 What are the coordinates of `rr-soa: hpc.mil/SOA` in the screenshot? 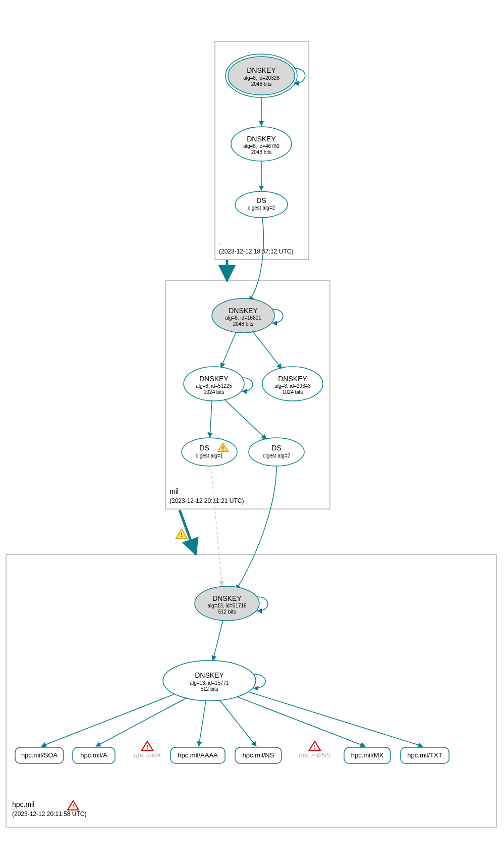 It's located at (39, 755).